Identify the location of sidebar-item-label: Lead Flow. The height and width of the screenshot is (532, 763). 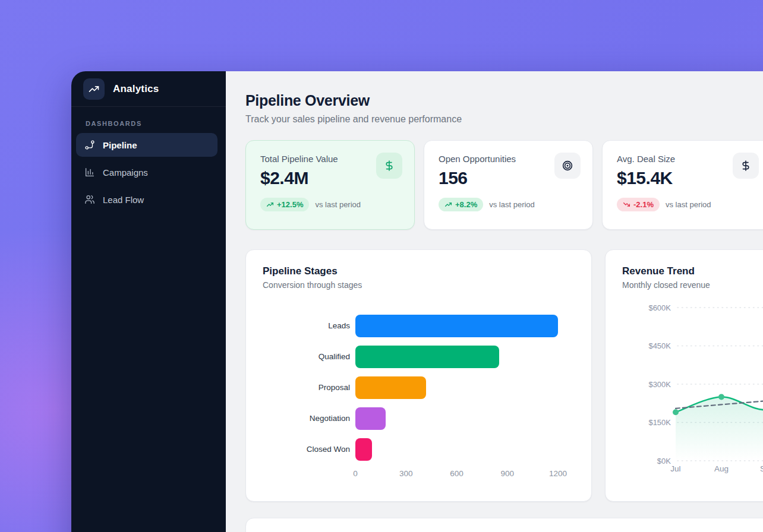
(124, 200).